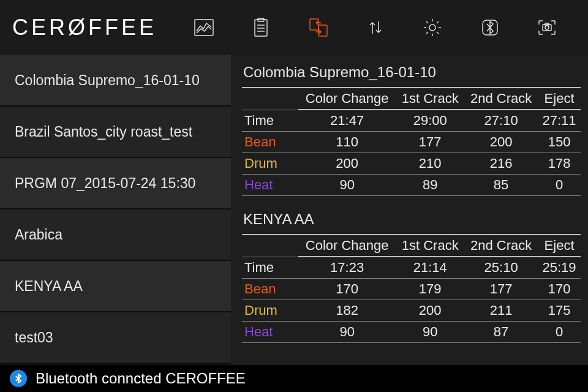  What do you see at coordinates (204, 28) in the screenshot?
I see `chart-button` at bounding box center [204, 28].